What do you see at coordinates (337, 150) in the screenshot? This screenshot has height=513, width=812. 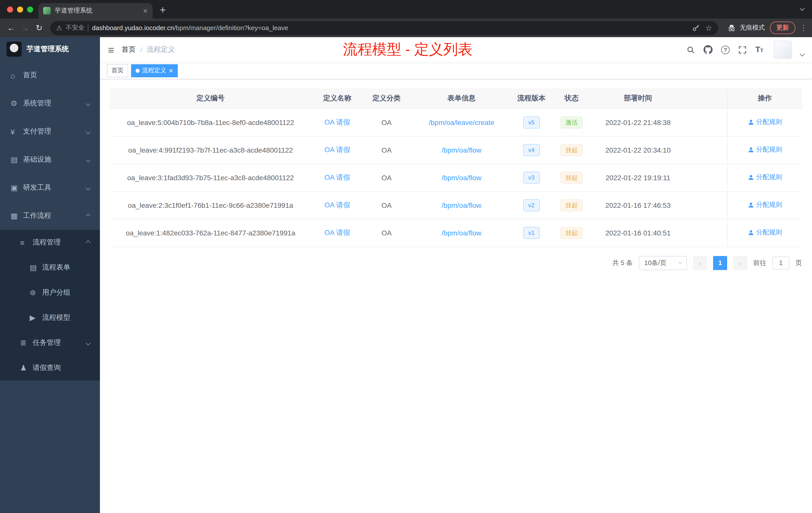 I see `cell-definition-name: OA 请假` at bounding box center [337, 150].